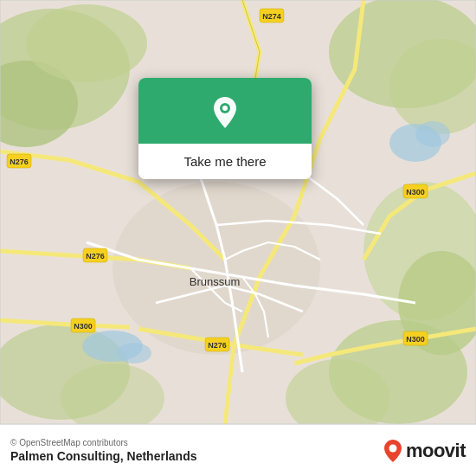 This screenshot has width=476, height=476. Describe the element at coordinates (225, 113) in the screenshot. I see `location-pin-icon` at that location.